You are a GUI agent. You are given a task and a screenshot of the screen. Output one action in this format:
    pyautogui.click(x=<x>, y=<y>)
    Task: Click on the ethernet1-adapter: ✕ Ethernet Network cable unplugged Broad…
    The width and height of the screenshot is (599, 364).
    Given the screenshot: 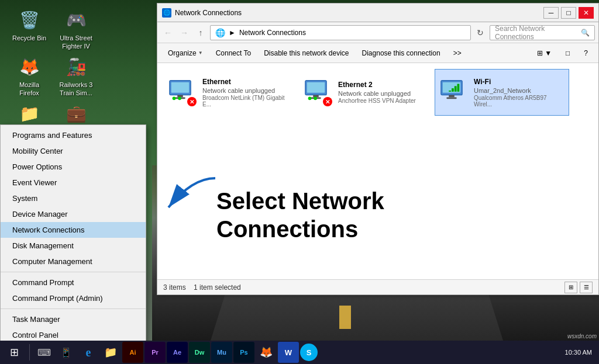 What is the action you would take?
    pyautogui.click(x=230, y=92)
    